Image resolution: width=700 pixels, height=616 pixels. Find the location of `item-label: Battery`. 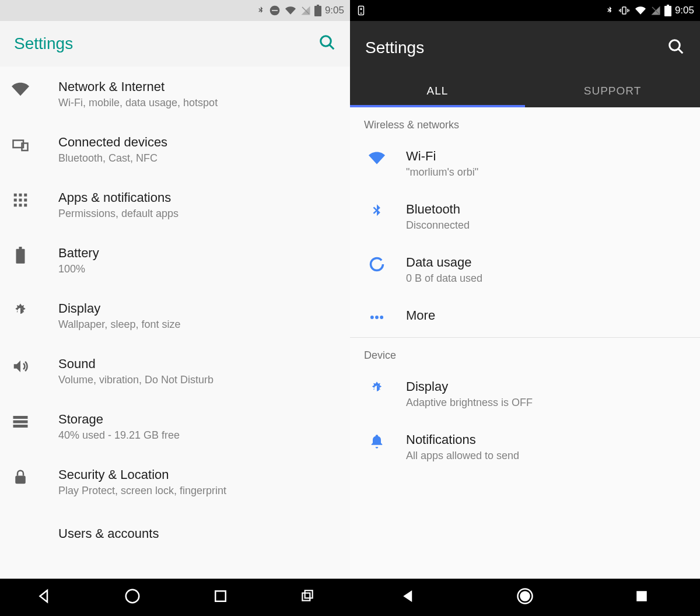

item-label: Battery is located at coordinates (198, 253).